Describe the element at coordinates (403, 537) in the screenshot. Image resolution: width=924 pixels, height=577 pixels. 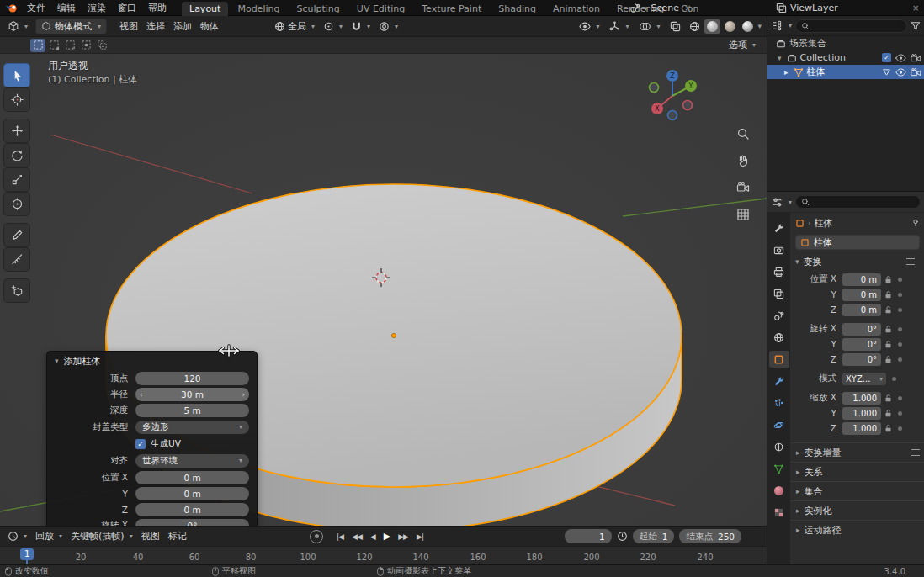
I see `next-keyframe-button: ▶▶` at that location.